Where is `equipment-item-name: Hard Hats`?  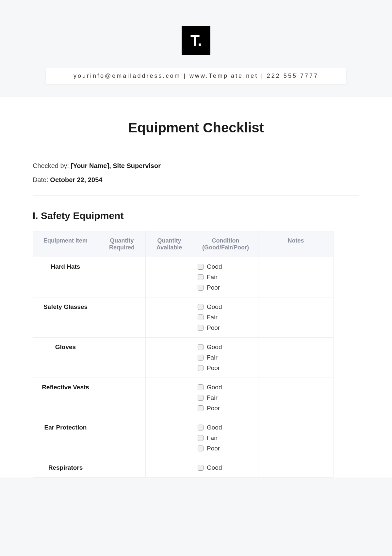 equipment-item-name: Hard Hats is located at coordinates (66, 277).